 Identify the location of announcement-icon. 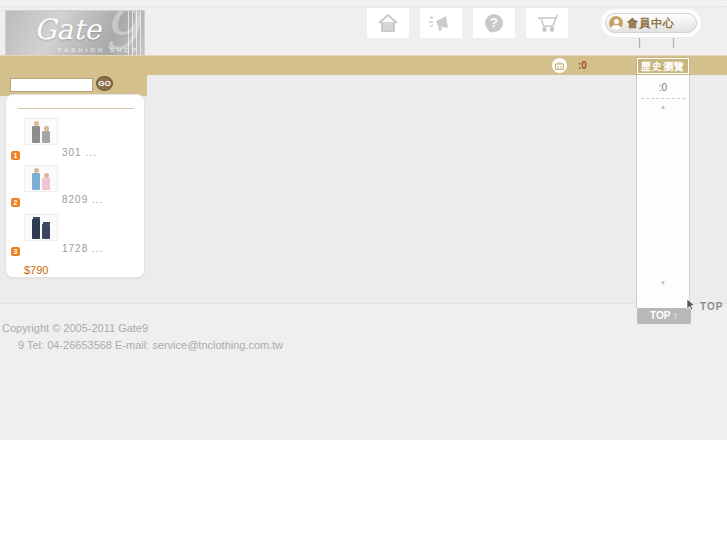
(441, 23).